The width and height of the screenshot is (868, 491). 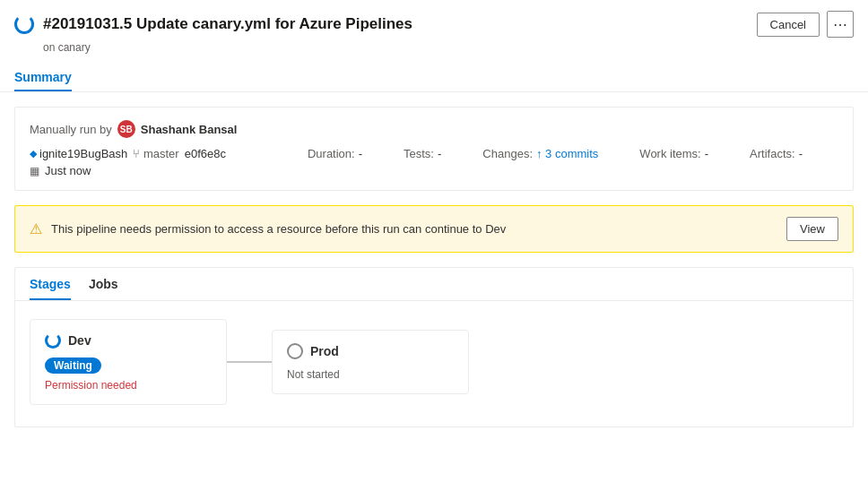 I want to click on not-started-text: Not started, so click(x=370, y=375).